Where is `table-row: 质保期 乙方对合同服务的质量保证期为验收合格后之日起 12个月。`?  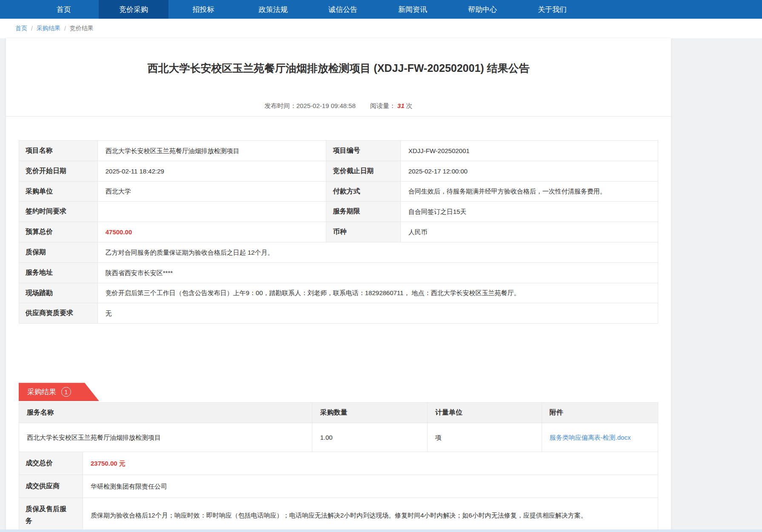 table-row: 质保期 乙方对合同服务的质量保证期为验收合格后之日起 12个月。 is located at coordinates (339, 252).